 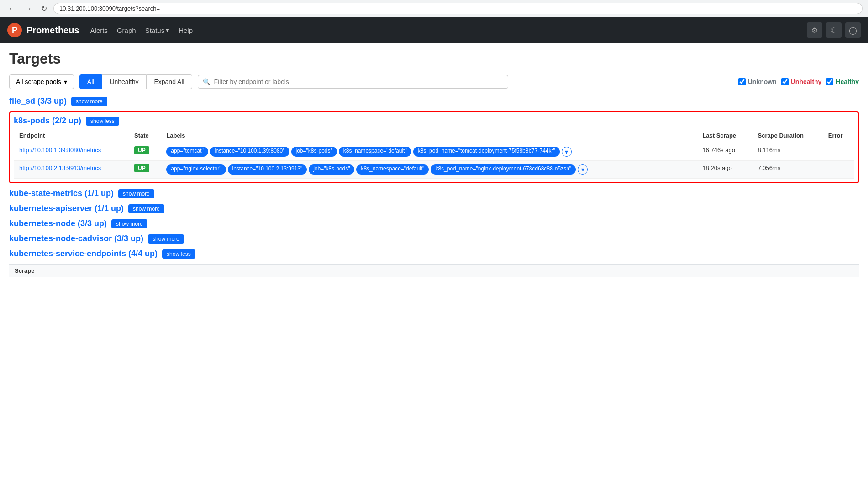 I want to click on scrape-duration-cell: 8.116ms, so click(x=787, y=152).